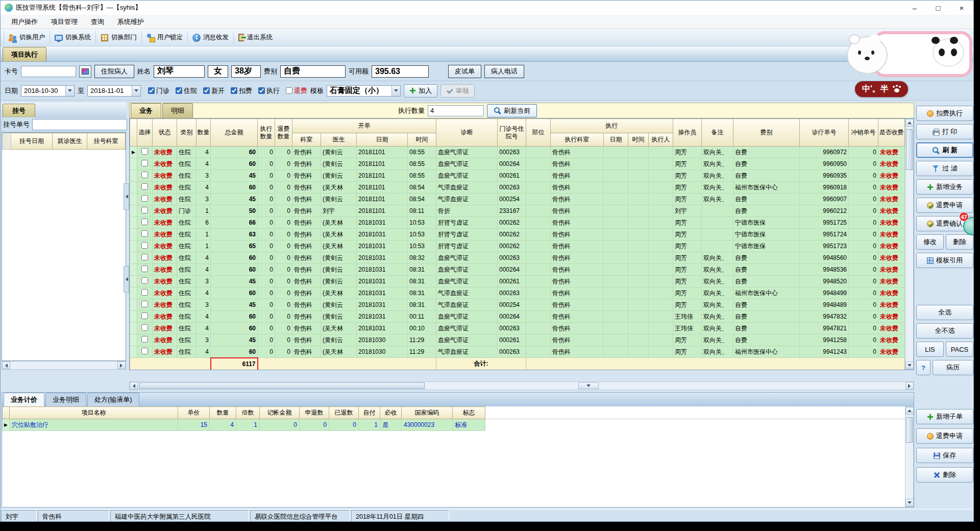 This screenshot has height=531, width=980. What do you see at coordinates (114, 71) in the screenshot?
I see `inpatient-button: 住院病人` at bounding box center [114, 71].